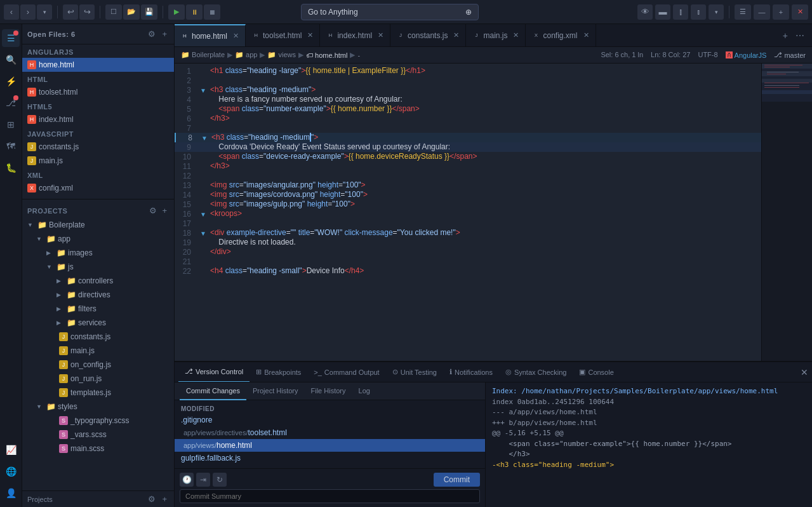  Describe the element at coordinates (98, 225) in the screenshot. I see `tree-boilerplate: ▼ 📁 Boilerplate ⋯` at that location.